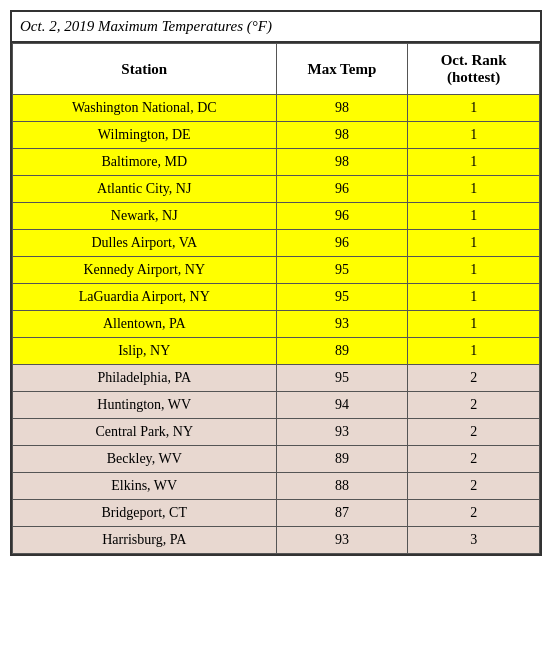 The image size is (552, 664). Describe the element at coordinates (145, 190) in the screenshot. I see `cell-station: Atlantic City, NJ` at that location.